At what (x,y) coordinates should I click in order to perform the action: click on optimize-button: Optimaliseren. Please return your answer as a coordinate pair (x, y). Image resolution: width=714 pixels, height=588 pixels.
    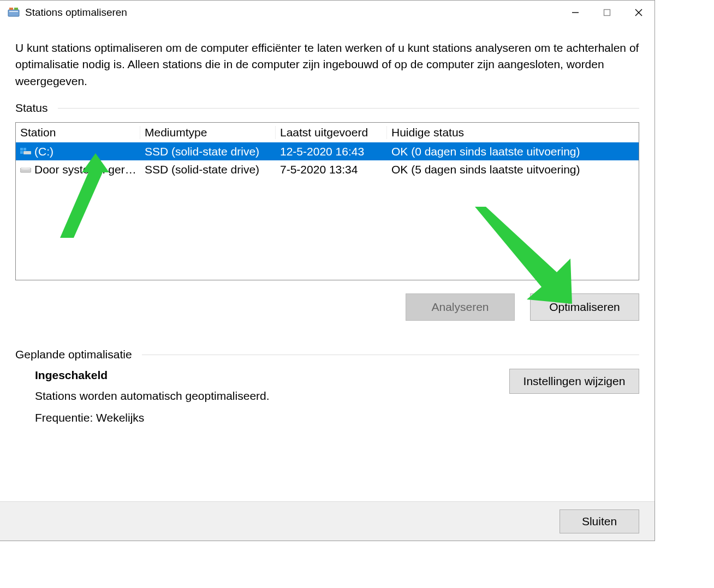
    Looking at the image, I should click on (585, 307).